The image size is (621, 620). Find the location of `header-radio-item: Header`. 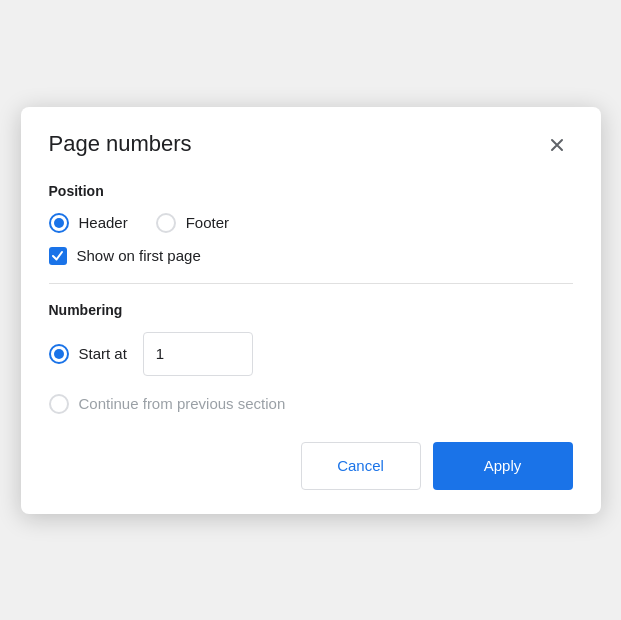

header-radio-item: Header is located at coordinates (88, 223).